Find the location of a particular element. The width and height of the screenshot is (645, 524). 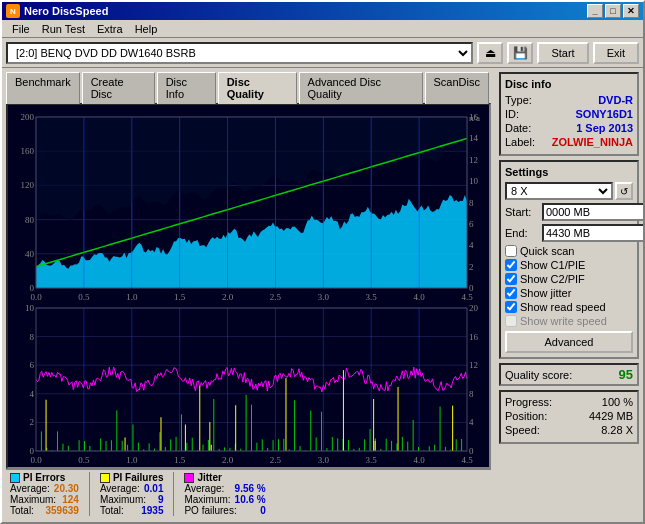

pi-errors-avg-label: Average: is located at coordinates (30, 488).